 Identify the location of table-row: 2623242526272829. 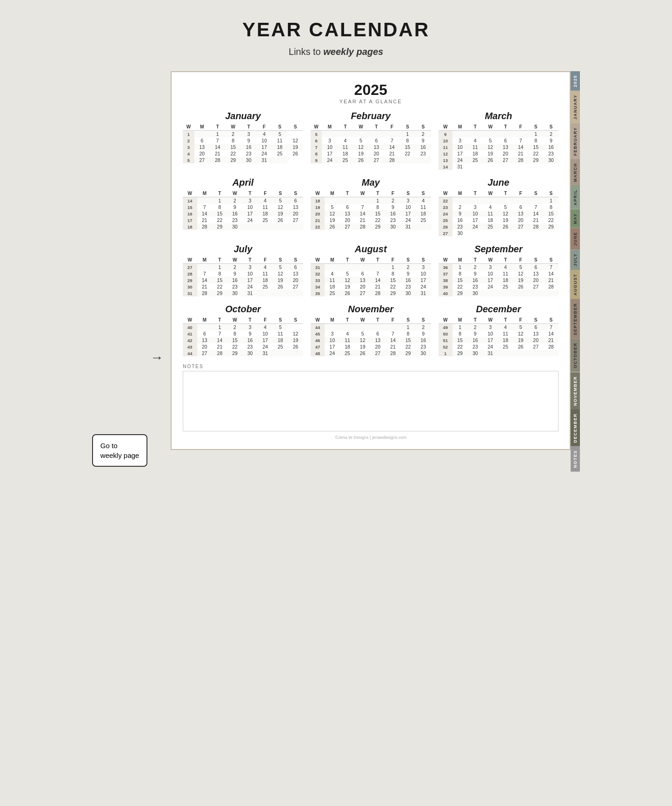
(499, 227).